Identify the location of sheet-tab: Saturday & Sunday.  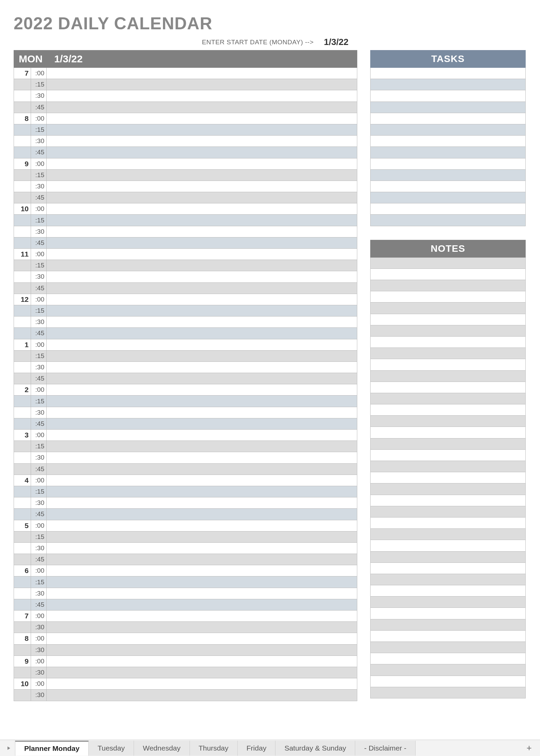
(315, 748).